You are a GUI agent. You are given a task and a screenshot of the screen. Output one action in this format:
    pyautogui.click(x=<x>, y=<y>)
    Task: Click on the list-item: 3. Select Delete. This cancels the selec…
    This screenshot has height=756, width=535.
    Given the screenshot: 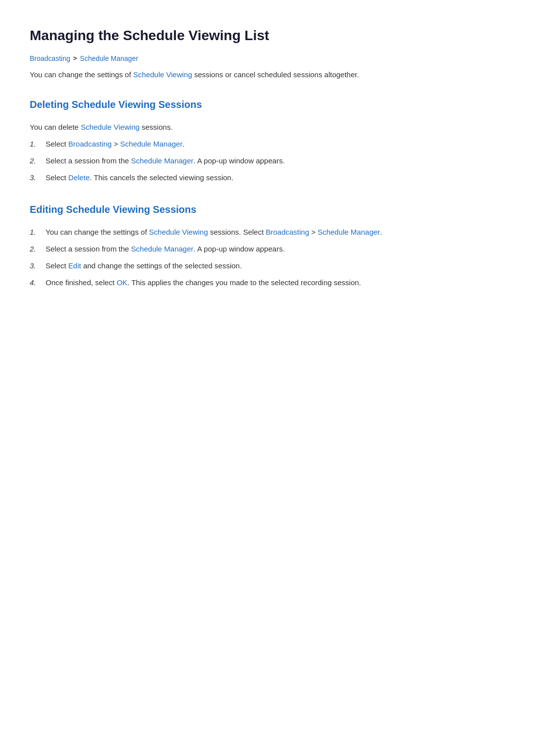 What is the action you would take?
    pyautogui.click(x=268, y=178)
    